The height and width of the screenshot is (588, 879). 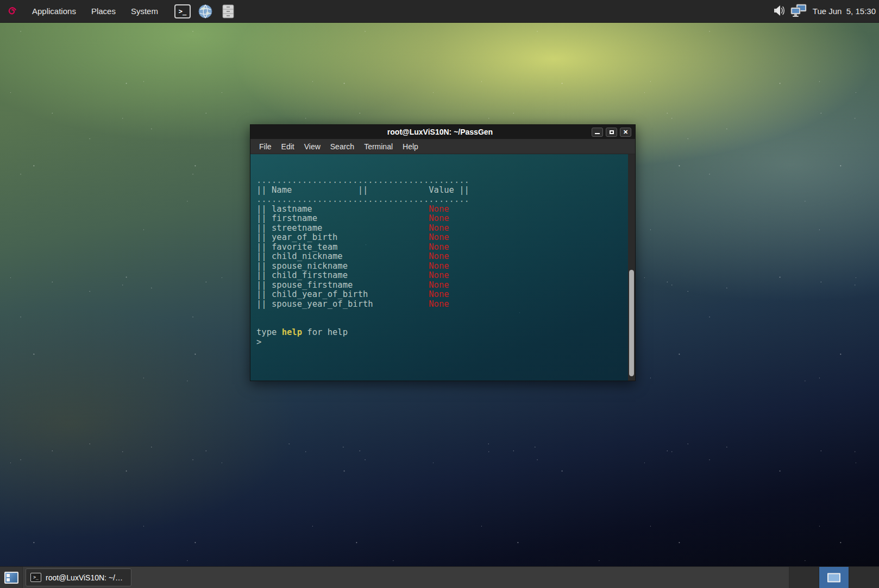 I want to click on table-row: || spouse_year_of_birth None, so click(x=445, y=305).